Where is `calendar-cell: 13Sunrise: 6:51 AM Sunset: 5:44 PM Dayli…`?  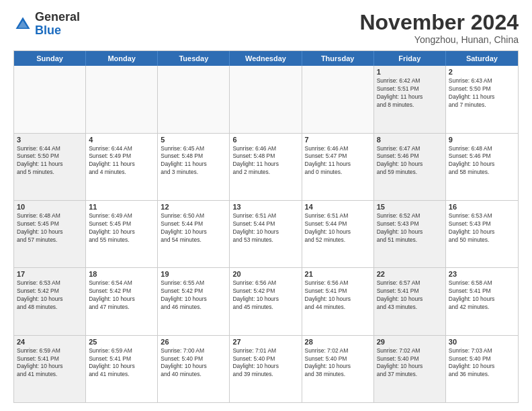
calendar-cell: 13Sunrise: 6:51 AM Sunset: 5:44 PM Dayli… is located at coordinates (266, 234).